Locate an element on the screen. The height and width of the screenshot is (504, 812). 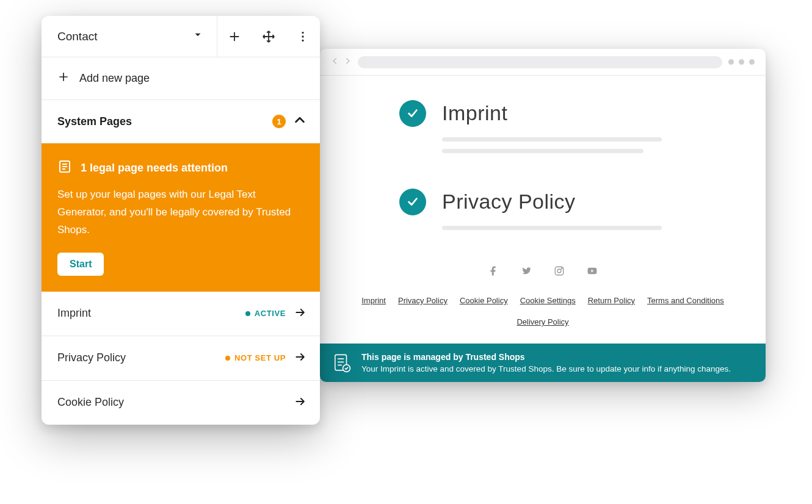
footer-link: Privacy Policy is located at coordinates (422, 300).